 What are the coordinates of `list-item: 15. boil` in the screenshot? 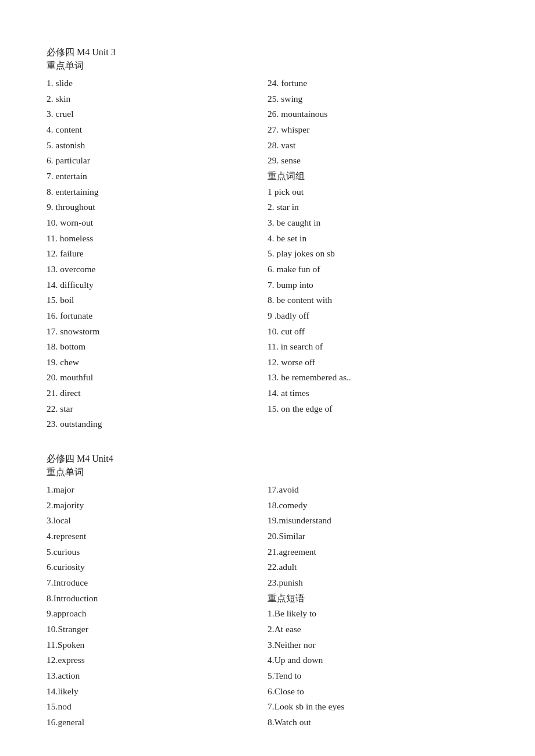 It's located at (157, 300).